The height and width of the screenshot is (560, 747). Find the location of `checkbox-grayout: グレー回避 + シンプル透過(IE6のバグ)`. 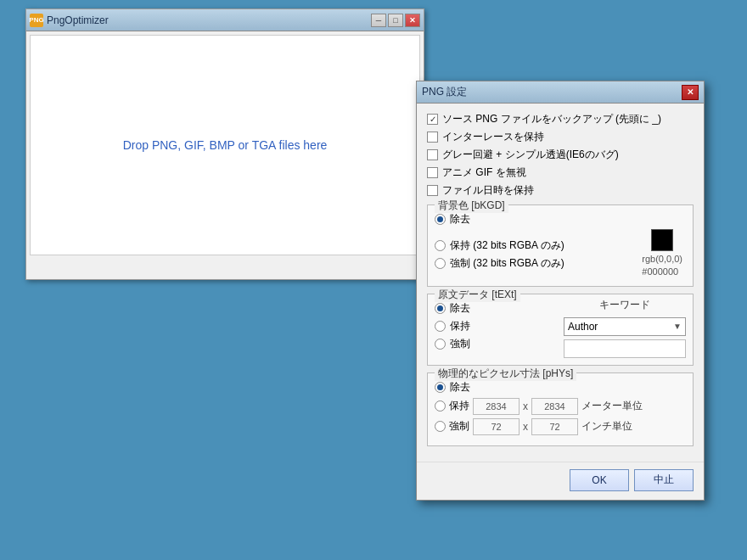

checkbox-grayout: グレー回避 + シンプル透過(IE6のバグ) is located at coordinates (560, 154).